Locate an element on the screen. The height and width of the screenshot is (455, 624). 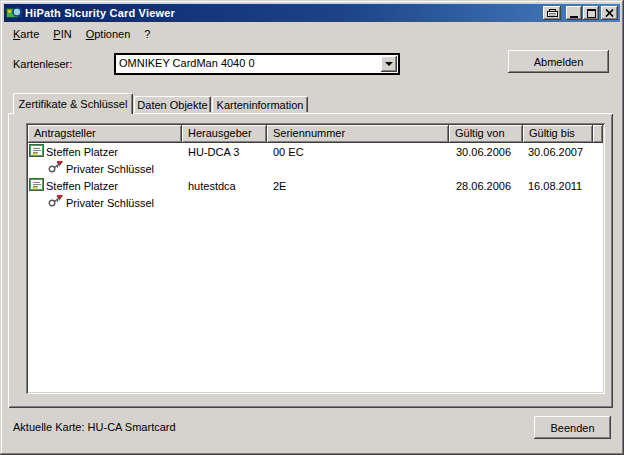
table-row: Steffen Platzer HU-DCA 3 00 EC 30.06.200… is located at coordinates (316, 152).